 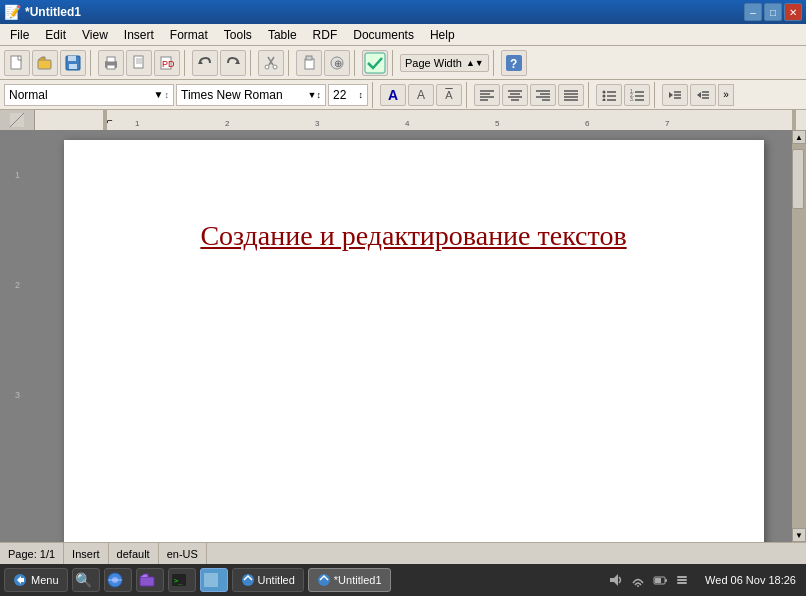 What do you see at coordinates (139, 63) in the screenshot?
I see `print-preview-button` at bounding box center [139, 63].